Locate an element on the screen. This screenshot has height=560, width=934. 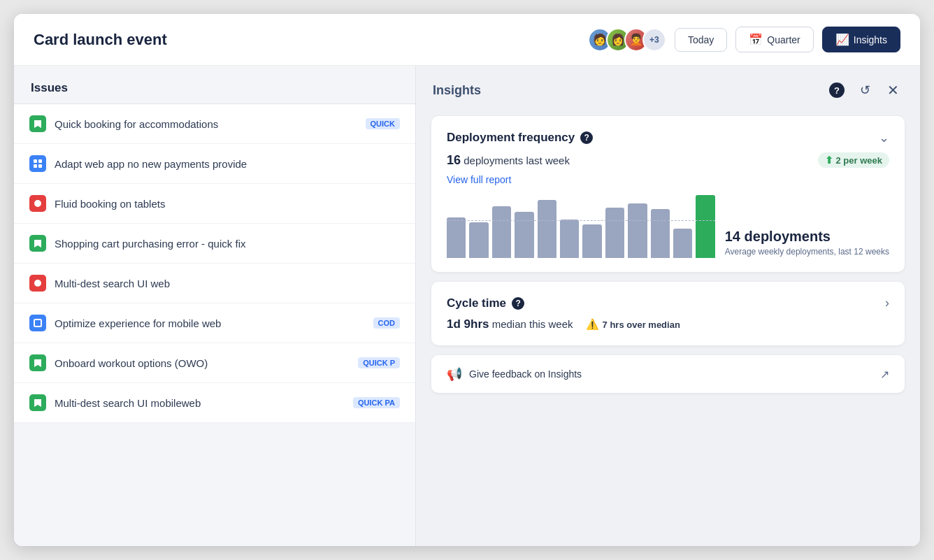
avatar-group: 🧑 👩 🧑‍🦱 +3 is located at coordinates (627, 40).